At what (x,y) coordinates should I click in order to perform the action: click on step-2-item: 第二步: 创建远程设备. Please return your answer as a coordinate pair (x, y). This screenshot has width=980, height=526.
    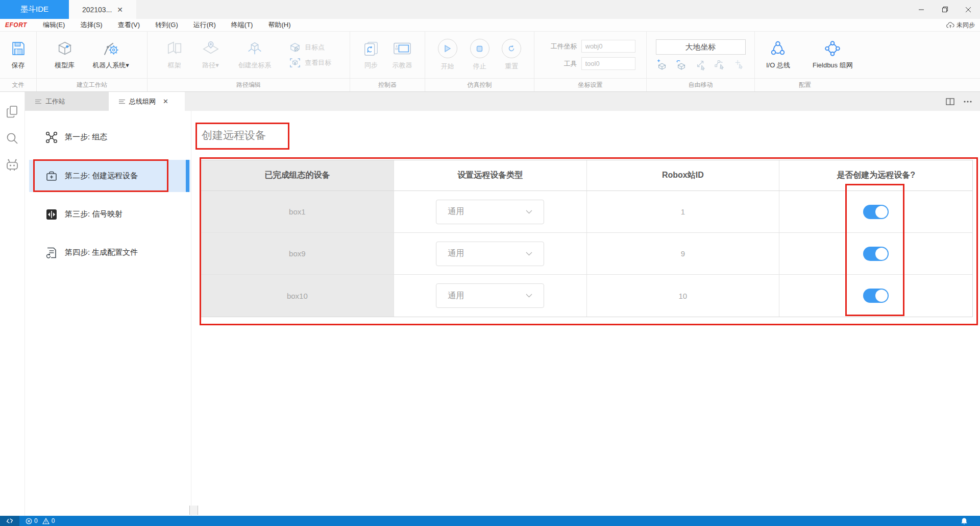
    Looking at the image, I should click on (110, 176).